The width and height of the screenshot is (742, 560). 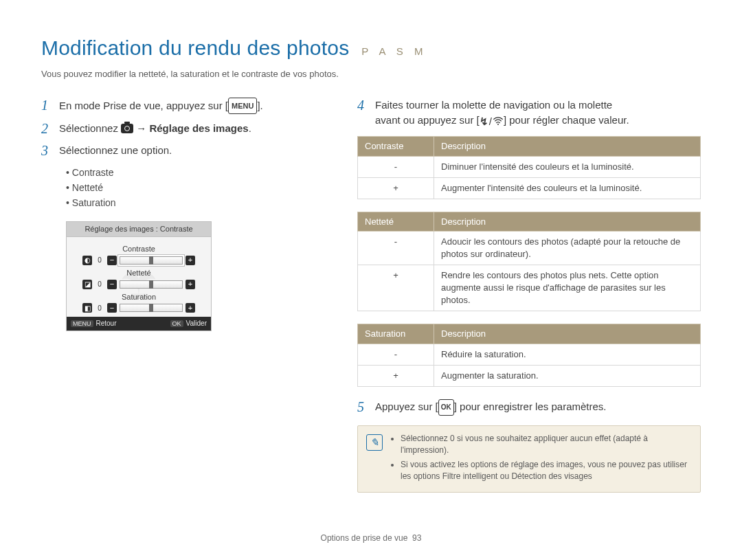 I want to click on minus-icon: −, so click(x=112, y=308).